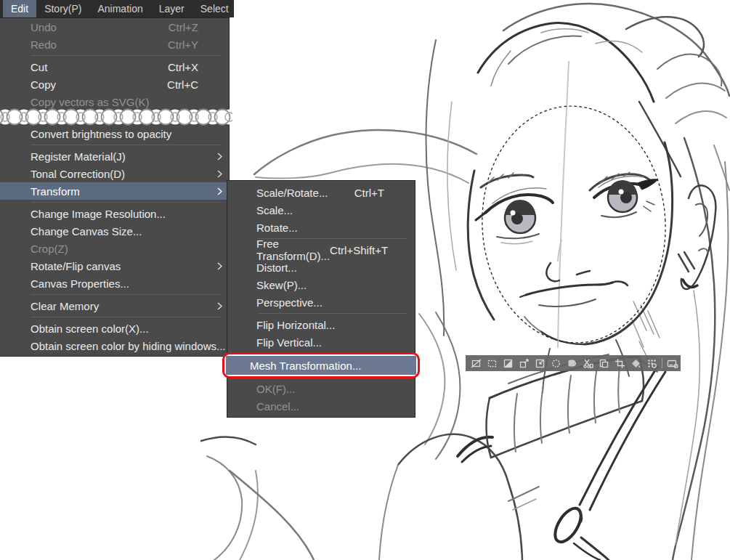 The width and height of the screenshot is (730, 560). I want to click on tone-icon, so click(652, 363).